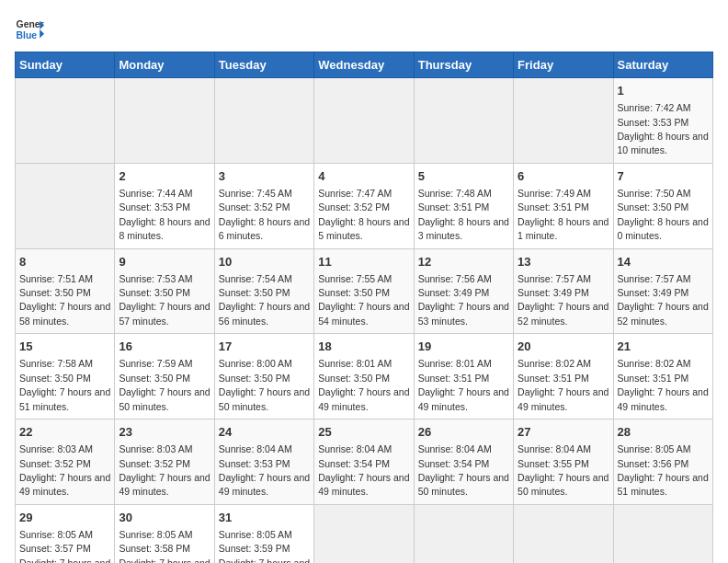  What do you see at coordinates (265, 432) in the screenshot?
I see `day-number: 24` at bounding box center [265, 432].